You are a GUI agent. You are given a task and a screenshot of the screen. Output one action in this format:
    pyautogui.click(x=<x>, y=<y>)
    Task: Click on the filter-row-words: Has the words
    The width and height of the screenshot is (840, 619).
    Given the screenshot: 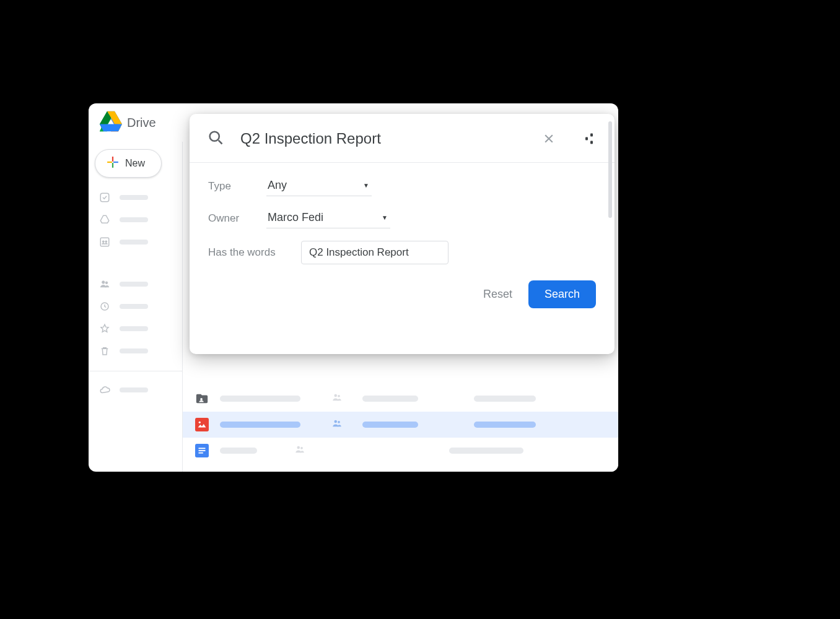 What is the action you would take?
    pyautogui.click(x=402, y=253)
    